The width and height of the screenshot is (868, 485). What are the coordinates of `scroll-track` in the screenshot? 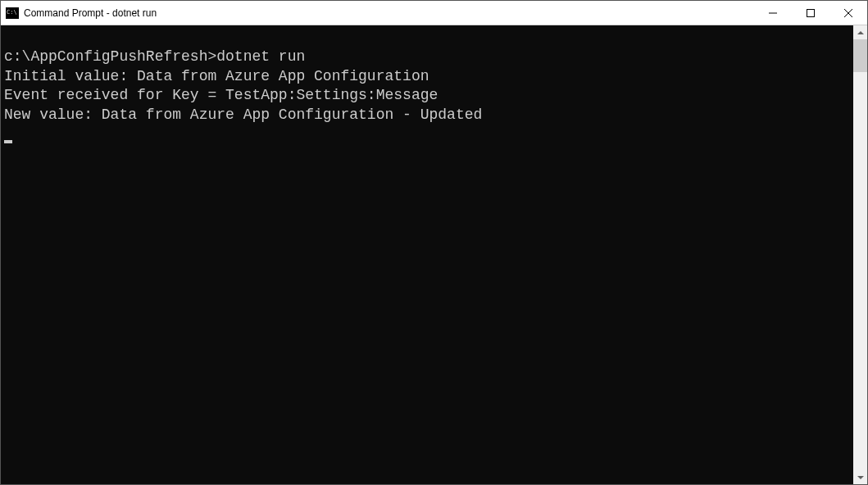 It's located at (861, 255).